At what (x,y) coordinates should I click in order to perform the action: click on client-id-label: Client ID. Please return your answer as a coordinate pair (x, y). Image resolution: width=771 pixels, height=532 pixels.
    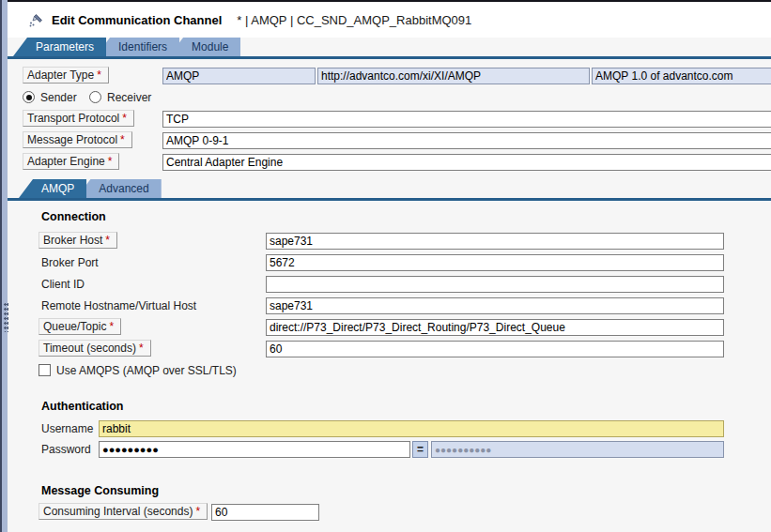
    Looking at the image, I should click on (63, 284).